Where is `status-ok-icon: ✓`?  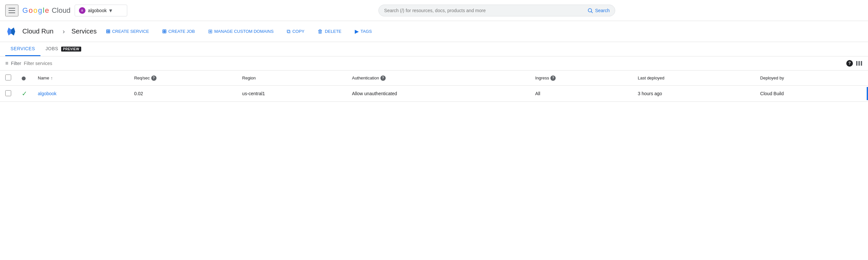
status-ok-icon: ✓ is located at coordinates (24, 94).